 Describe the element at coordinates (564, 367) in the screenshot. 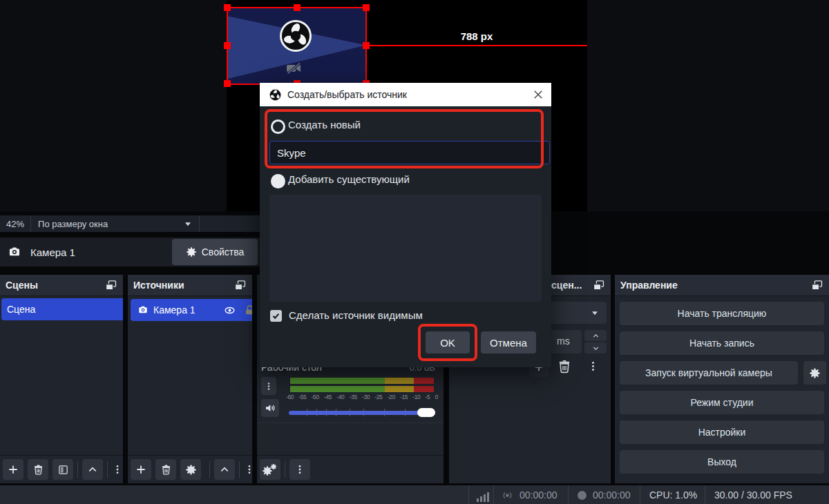

I see `remove-transition-button` at that location.